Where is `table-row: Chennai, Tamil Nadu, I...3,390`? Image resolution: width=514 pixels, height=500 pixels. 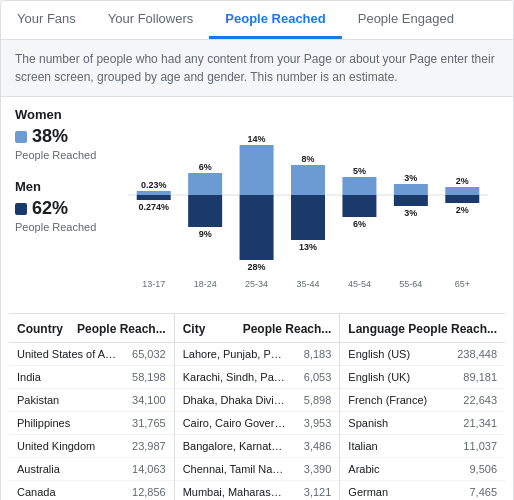
table-row: Chennai, Tamil Nadu, I...3,390 is located at coordinates (258, 470).